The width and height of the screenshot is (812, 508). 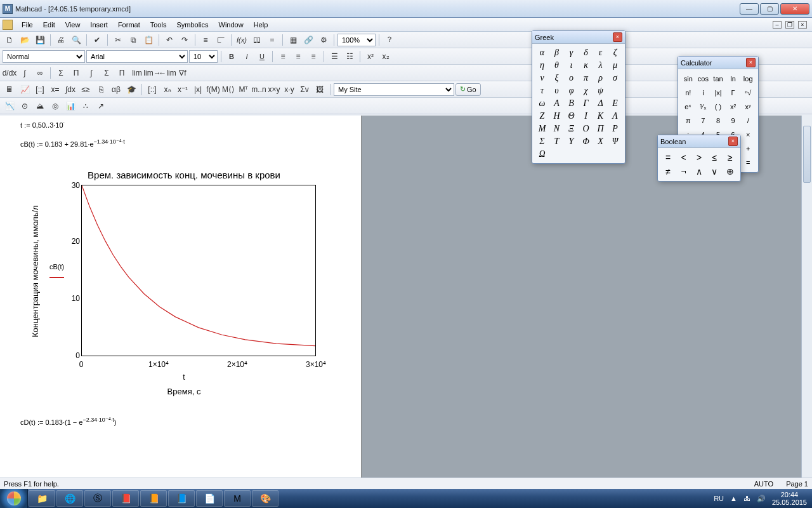 I want to click on calc-cell: =, so click(x=748, y=163).